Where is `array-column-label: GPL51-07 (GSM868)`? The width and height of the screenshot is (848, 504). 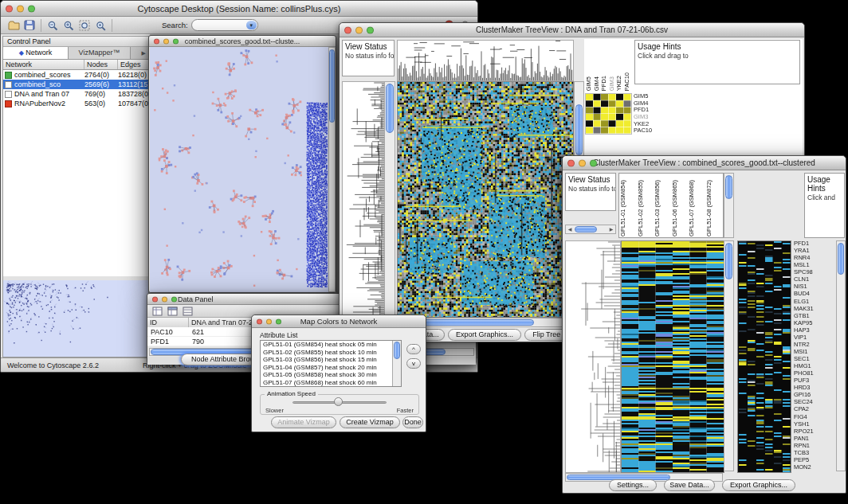 array-column-label: GPL51-07 (GSM868) is located at coordinates (697, 205).